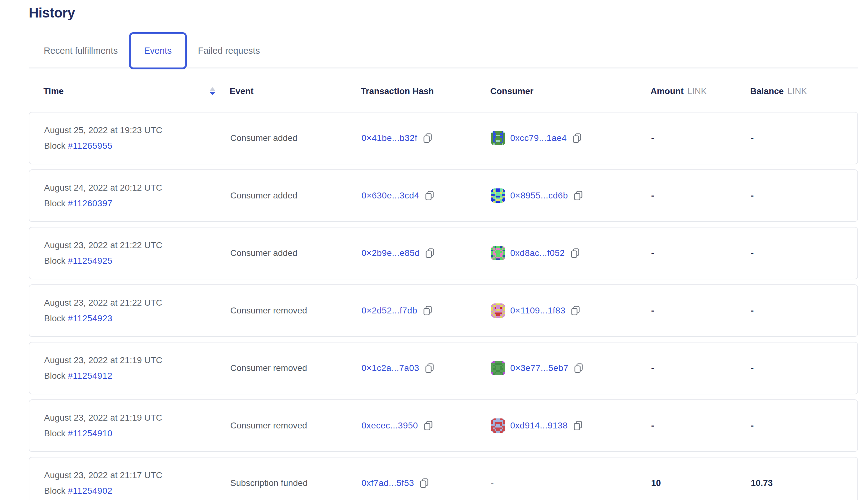 This screenshot has height=500, width=868. What do you see at coordinates (539, 426) in the screenshot?
I see `consumer-address-link: 0xd914...9138` at bounding box center [539, 426].